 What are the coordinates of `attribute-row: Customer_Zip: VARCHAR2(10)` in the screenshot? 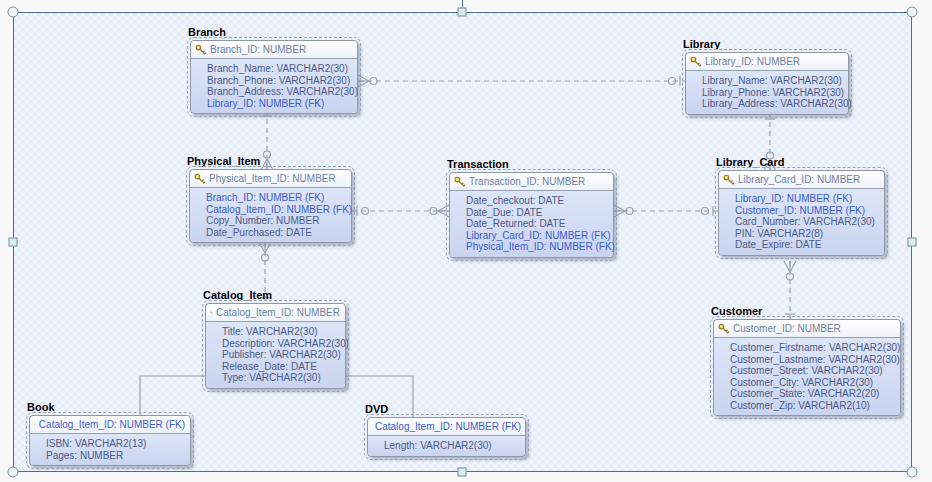 It's located at (813, 406).